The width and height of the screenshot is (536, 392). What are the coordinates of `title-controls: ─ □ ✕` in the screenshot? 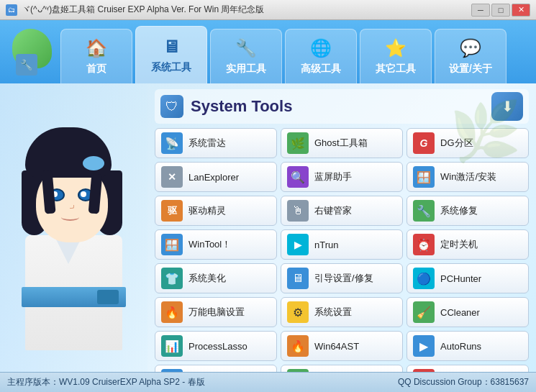 It's located at (501, 10).